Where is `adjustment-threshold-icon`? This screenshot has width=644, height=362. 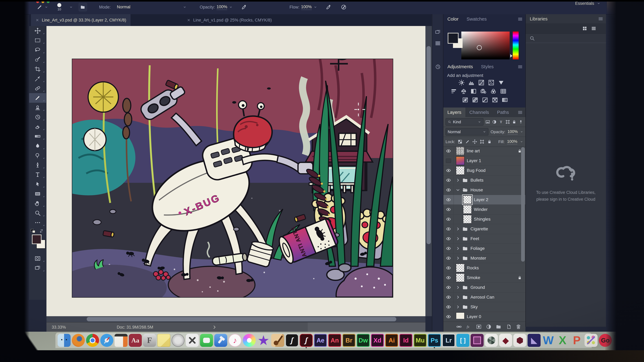
adjustment-threshold-icon is located at coordinates (485, 100).